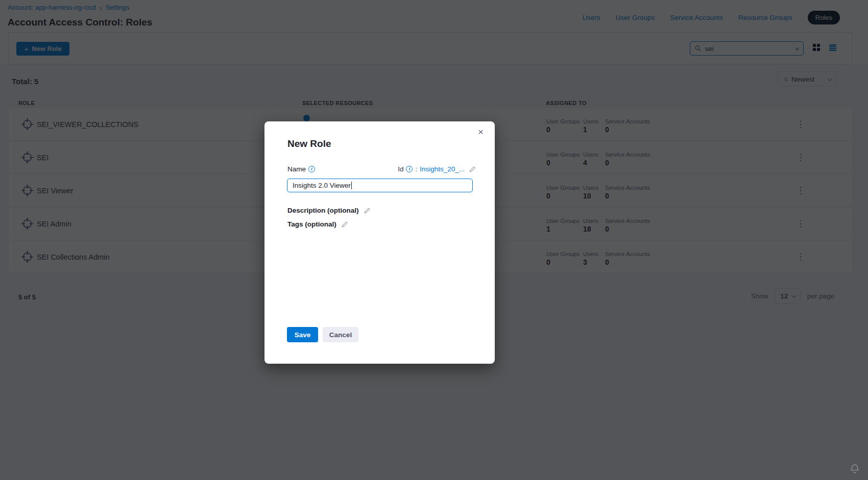 The height and width of the screenshot is (480, 868). Describe the element at coordinates (481, 132) in the screenshot. I see `close-icon: ×` at that location.